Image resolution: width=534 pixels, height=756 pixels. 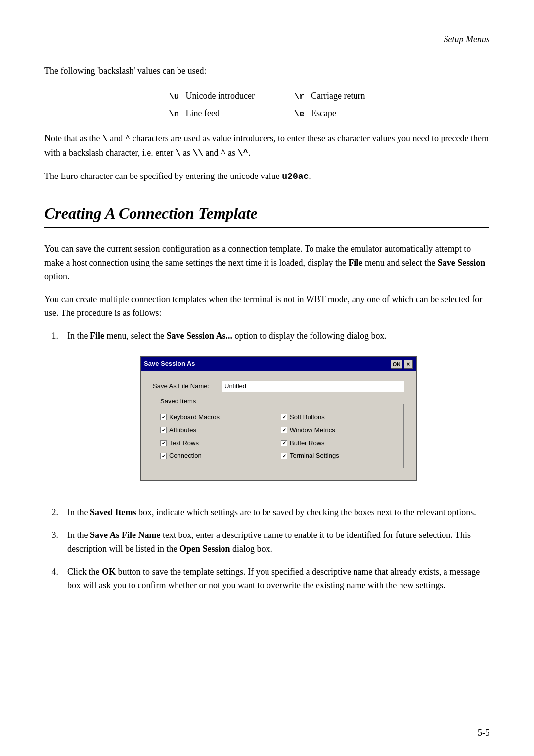 What do you see at coordinates (163, 417) in the screenshot?
I see `checkbox-icon-keyboard-macros` at bounding box center [163, 417].